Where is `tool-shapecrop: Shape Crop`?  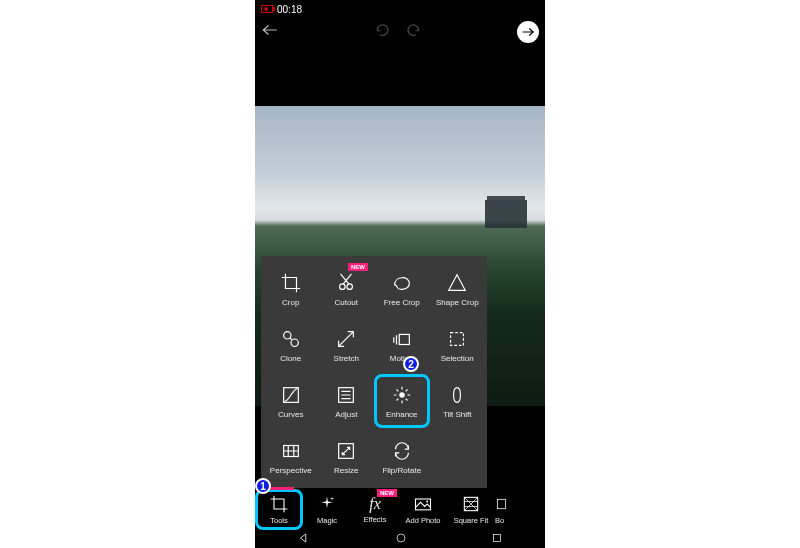 tool-shapecrop: Shape Crop is located at coordinates (458, 289).